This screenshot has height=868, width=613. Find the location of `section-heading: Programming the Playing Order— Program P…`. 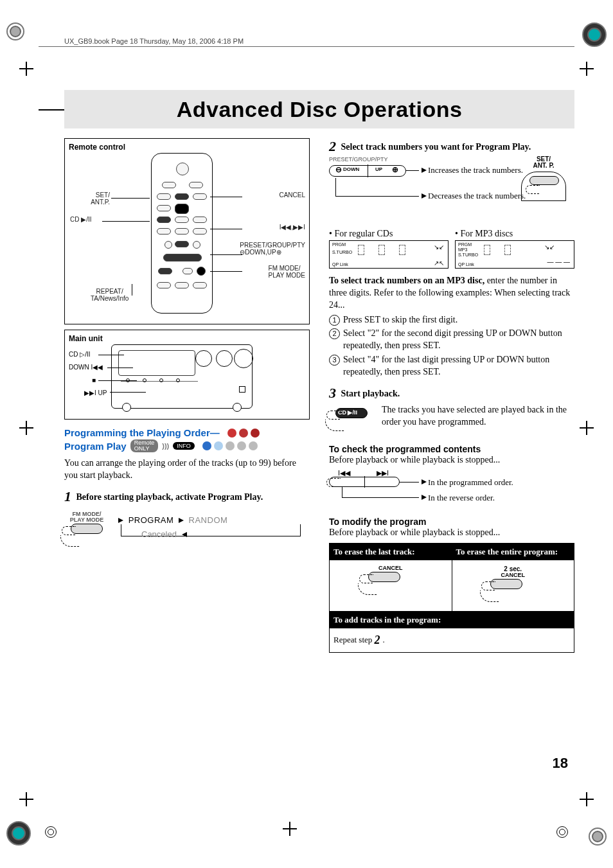

section-heading: Programming the Playing Order— Program P… is located at coordinates (187, 439).